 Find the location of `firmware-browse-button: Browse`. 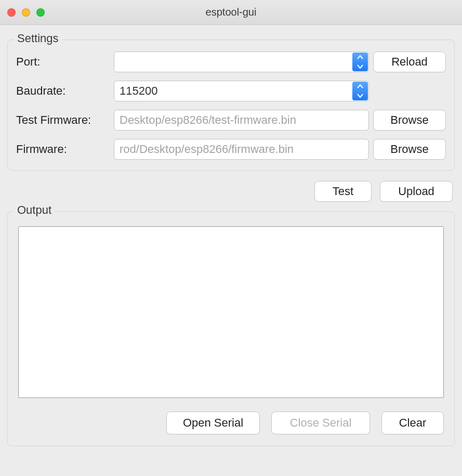

firmware-browse-button: Browse is located at coordinates (410, 149).